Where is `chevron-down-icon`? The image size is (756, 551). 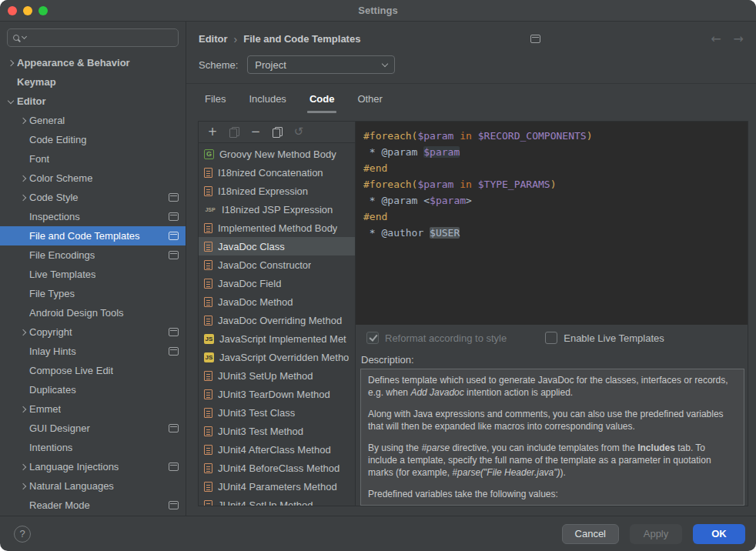 chevron-down-icon is located at coordinates (11, 100).